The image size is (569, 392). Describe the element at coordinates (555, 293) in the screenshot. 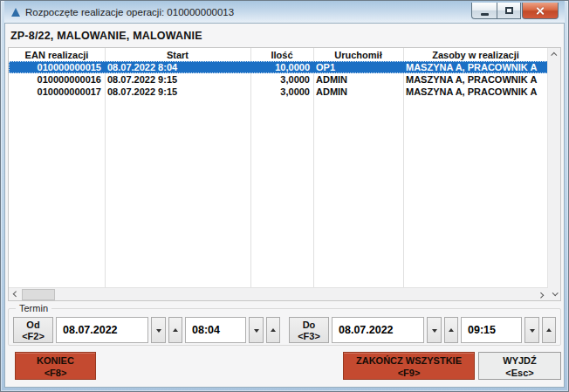

I see `scroll-down-button` at that location.